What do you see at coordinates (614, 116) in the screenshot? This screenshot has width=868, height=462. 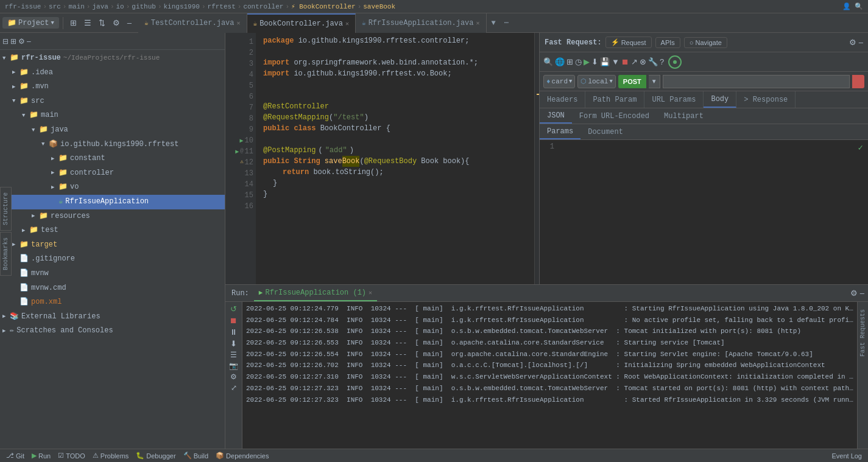 I see `subtab-form-urlencoded: Form URL-Encoded` at bounding box center [614, 116].